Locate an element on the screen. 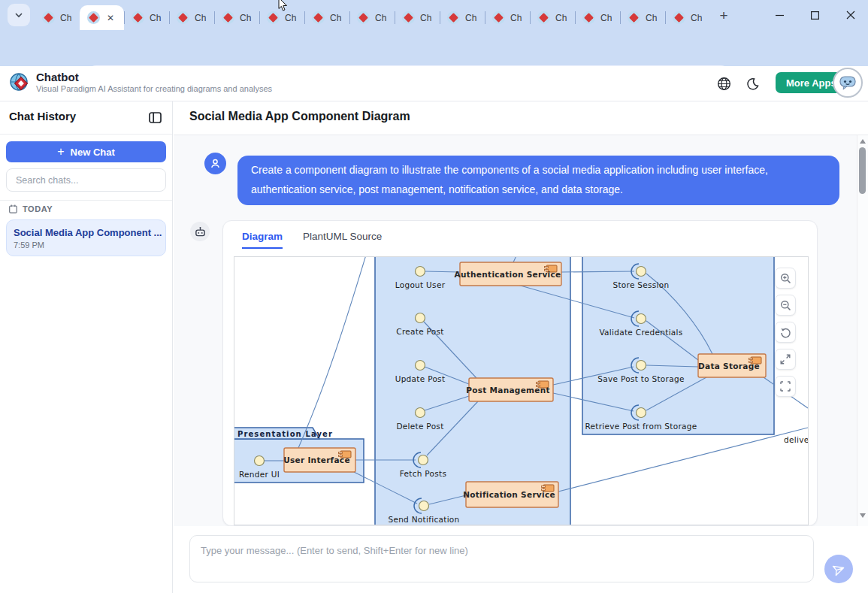  page-title: Social Media App Component Diagram is located at coordinates (300, 116).